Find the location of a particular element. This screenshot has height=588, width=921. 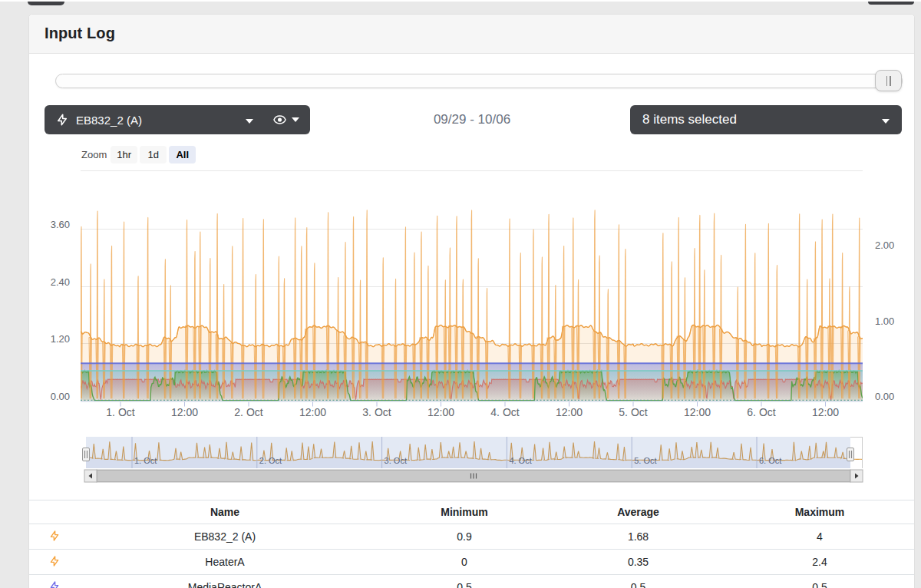

svg-text: 2.00 is located at coordinates (884, 246).